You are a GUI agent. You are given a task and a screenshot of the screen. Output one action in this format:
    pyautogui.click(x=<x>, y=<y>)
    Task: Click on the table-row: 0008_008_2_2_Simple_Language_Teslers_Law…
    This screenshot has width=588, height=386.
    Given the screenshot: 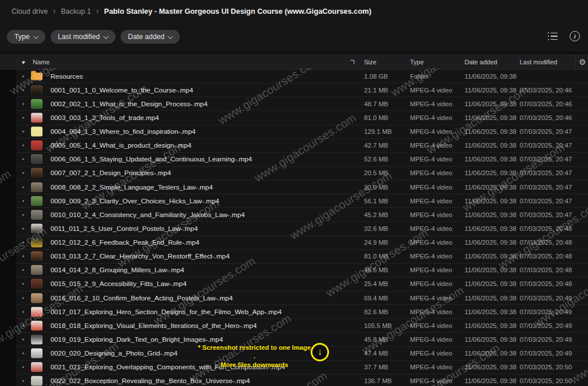 What is the action you would take?
    pyautogui.click(x=294, y=187)
    